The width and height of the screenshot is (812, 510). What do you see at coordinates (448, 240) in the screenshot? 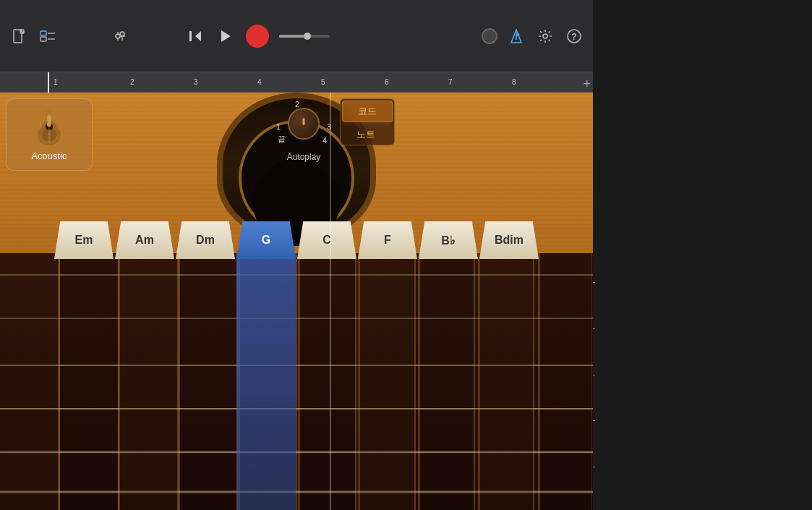
I see `chord-bb-button: B♭` at bounding box center [448, 240].